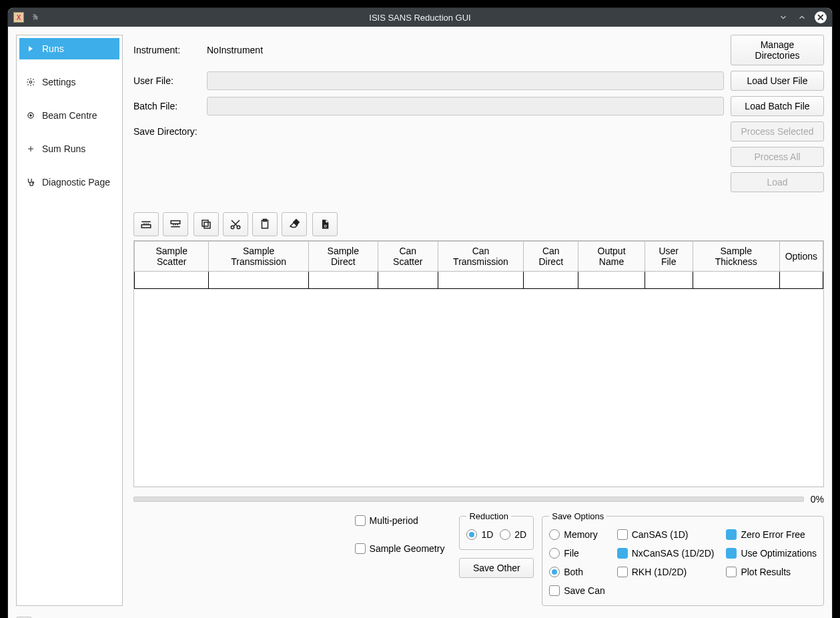 The width and height of the screenshot is (840, 618). I want to click on instrument-label: Instrument:, so click(167, 50).